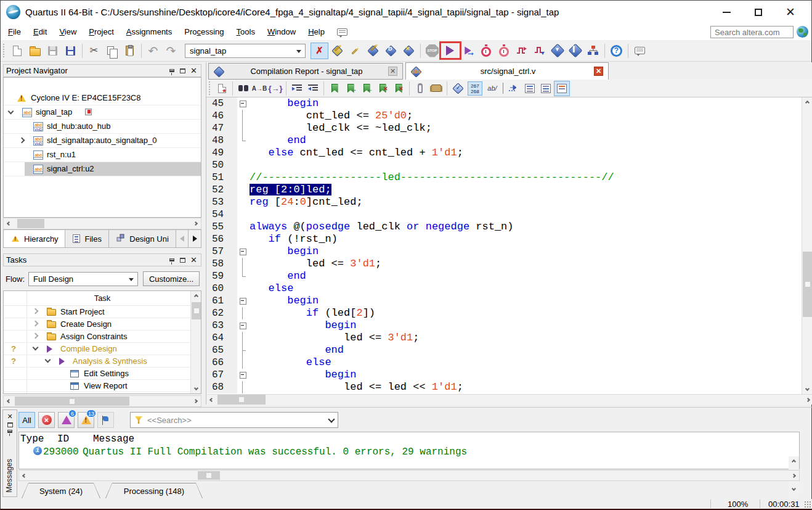 Image resolution: width=812 pixels, height=510 pixels. What do you see at coordinates (504, 141) in the screenshot?
I see `code-line-48: 48 end` at bounding box center [504, 141].